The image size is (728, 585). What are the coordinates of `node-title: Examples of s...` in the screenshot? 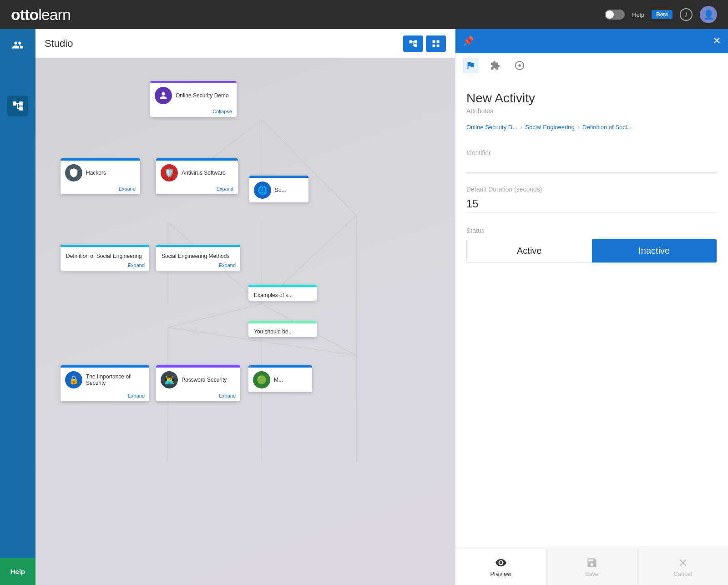 It's located at (273, 295).